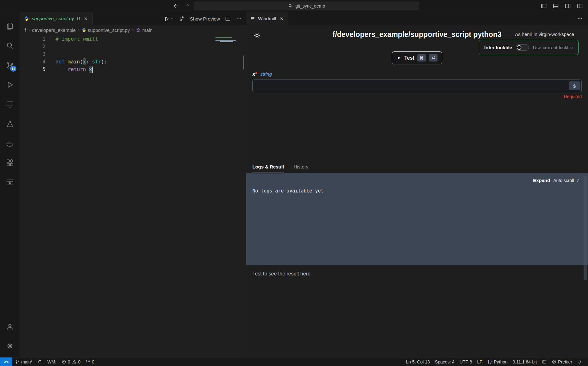 Image resolution: width=588 pixels, height=366 pixels. What do you see at coordinates (568, 6) in the screenshot?
I see `toggle-sidebar-right-icon` at bounding box center [568, 6].